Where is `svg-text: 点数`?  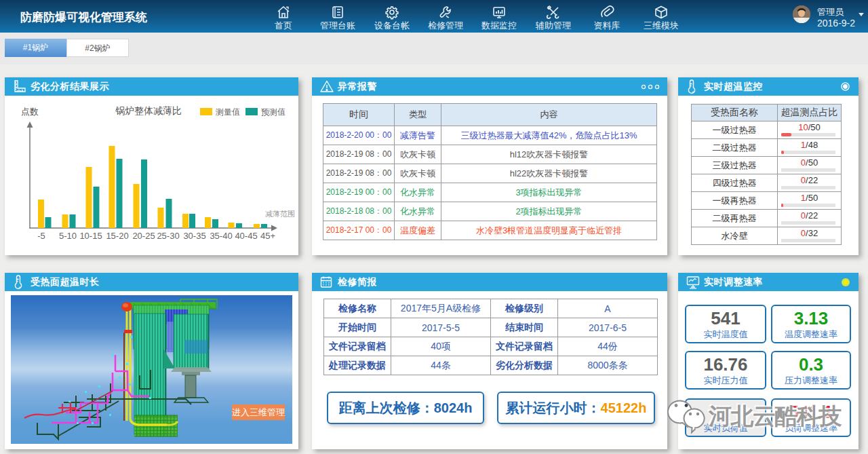 svg-text: 点数 is located at coordinates (30, 111).